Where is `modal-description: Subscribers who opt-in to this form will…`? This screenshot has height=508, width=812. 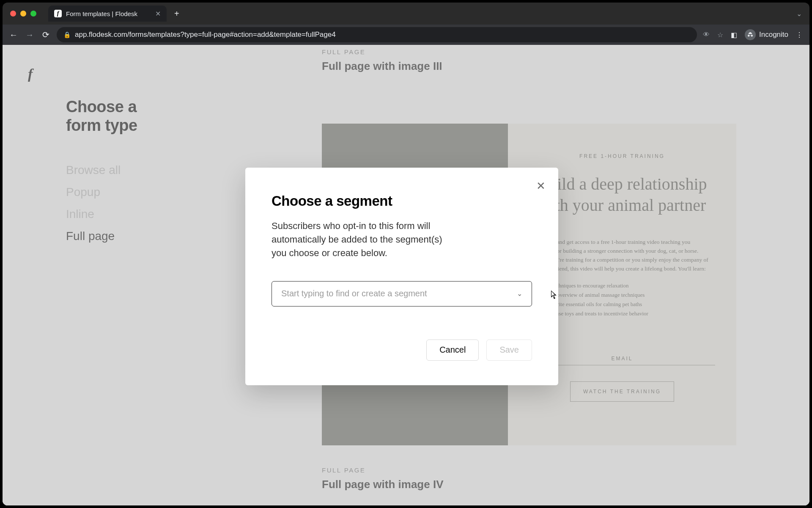
modal-description: Subscribers who opt-in to this form will… is located at coordinates (362, 240).